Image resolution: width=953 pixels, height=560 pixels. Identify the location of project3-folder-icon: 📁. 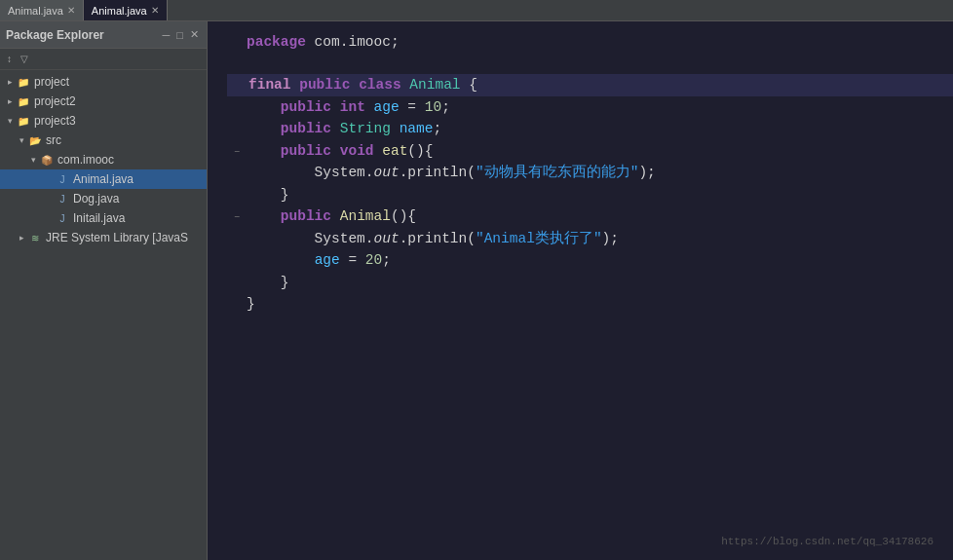
(23, 121).